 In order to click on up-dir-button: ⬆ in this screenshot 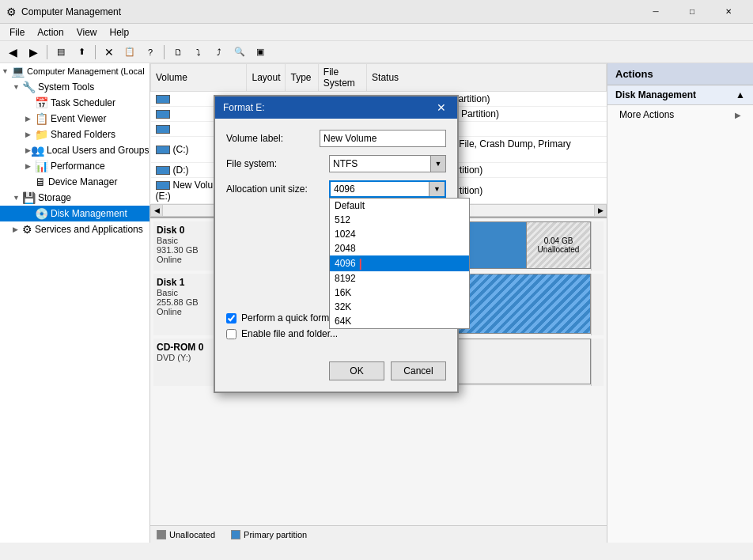, I will do `click(81, 52)`.